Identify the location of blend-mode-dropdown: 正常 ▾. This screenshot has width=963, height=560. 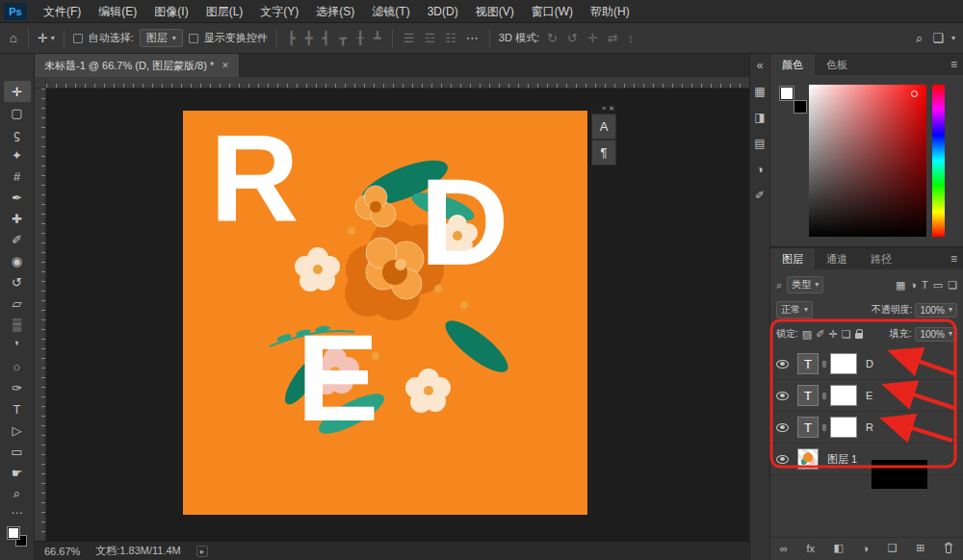
(794, 310).